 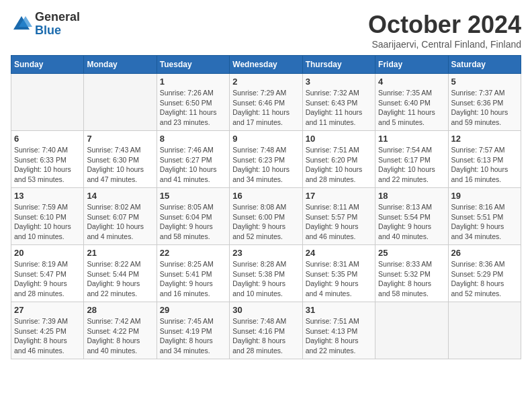 What do you see at coordinates (485, 165) in the screenshot?
I see `day-info: Sunrise: 7:57 AM Sunset: 6:13 PM Dayligh…` at bounding box center [485, 165].